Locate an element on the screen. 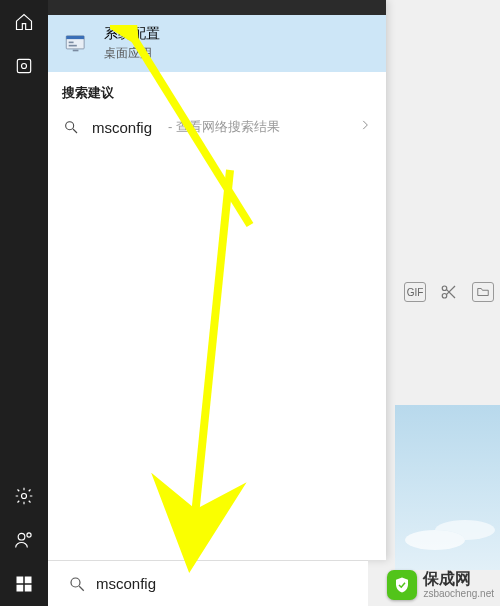  recent-icon is located at coordinates (24, 66).